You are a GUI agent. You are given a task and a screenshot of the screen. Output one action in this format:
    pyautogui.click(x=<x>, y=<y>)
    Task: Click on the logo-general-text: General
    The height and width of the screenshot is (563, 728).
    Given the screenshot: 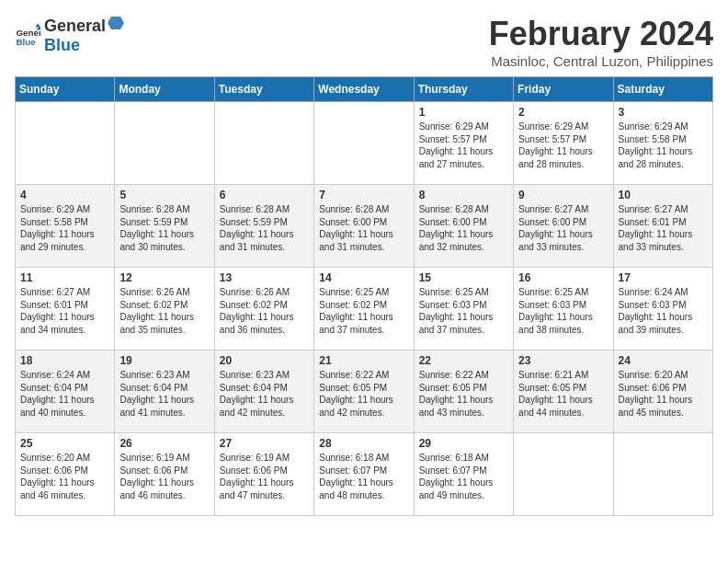 What is the action you would take?
    pyautogui.click(x=75, y=26)
    